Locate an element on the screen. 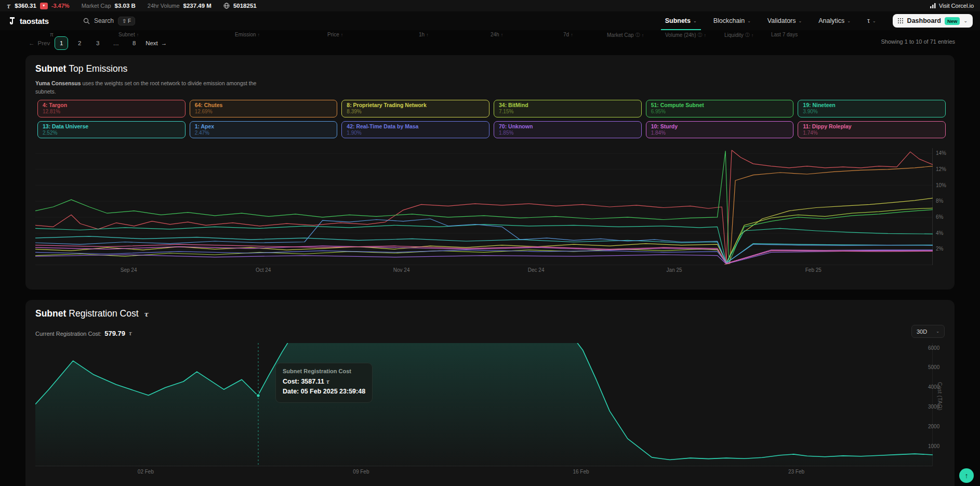 The width and height of the screenshot is (980, 486). nav-item-blockchain: Blockchain⌄ is located at coordinates (732, 21).